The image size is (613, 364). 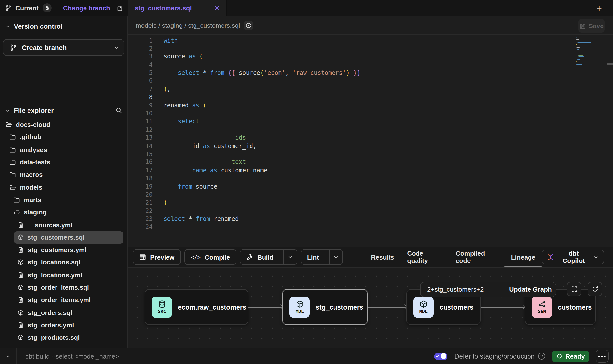 I want to click on fullscreen-button, so click(x=574, y=289).